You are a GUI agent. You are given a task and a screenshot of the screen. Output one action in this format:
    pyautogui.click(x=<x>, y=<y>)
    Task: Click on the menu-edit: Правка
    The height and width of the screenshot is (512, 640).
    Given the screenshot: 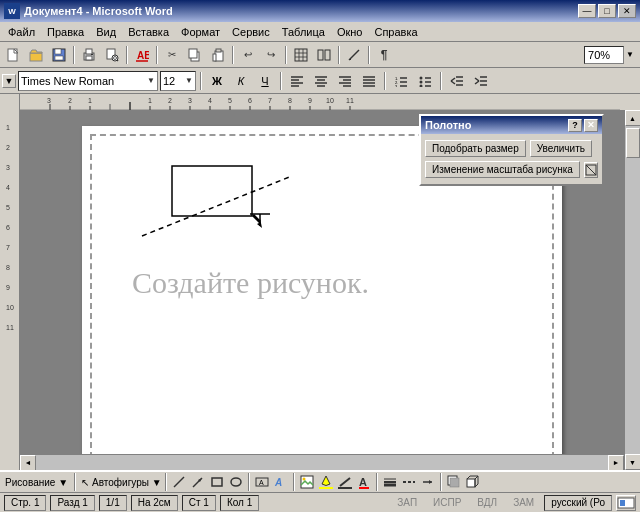 What is the action you would take?
    pyautogui.click(x=66, y=32)
    